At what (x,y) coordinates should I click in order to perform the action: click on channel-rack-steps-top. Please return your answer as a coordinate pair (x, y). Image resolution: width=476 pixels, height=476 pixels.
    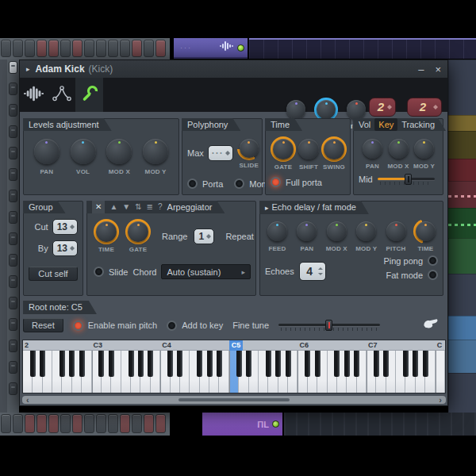
    Looking at the image, I should click on (85, 49).